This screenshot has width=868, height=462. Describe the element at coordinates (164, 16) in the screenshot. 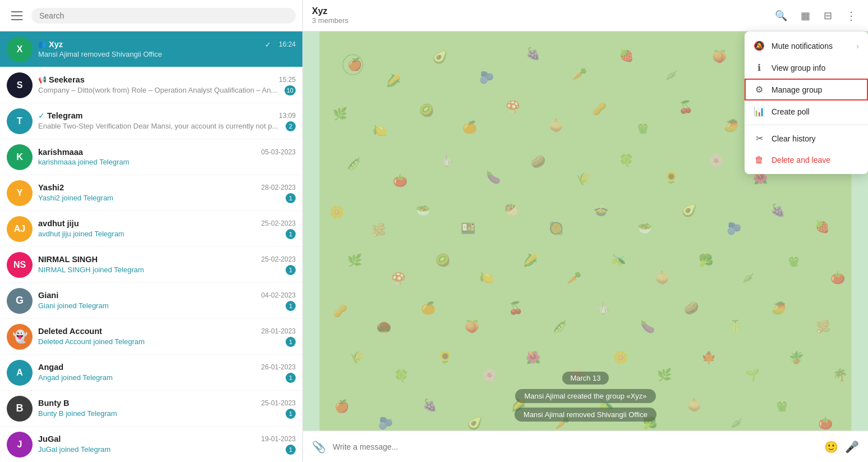

I see `search-input` at that location.